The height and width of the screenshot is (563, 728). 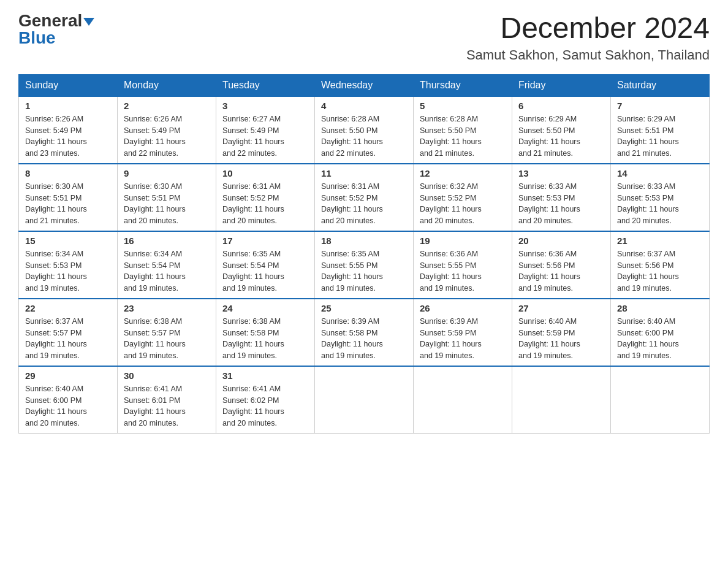 I want to click on table-row: 15 Sunrise: 6:34 AM Sunset: 5:53 PM Dayl…, so click(x=69, y=265).